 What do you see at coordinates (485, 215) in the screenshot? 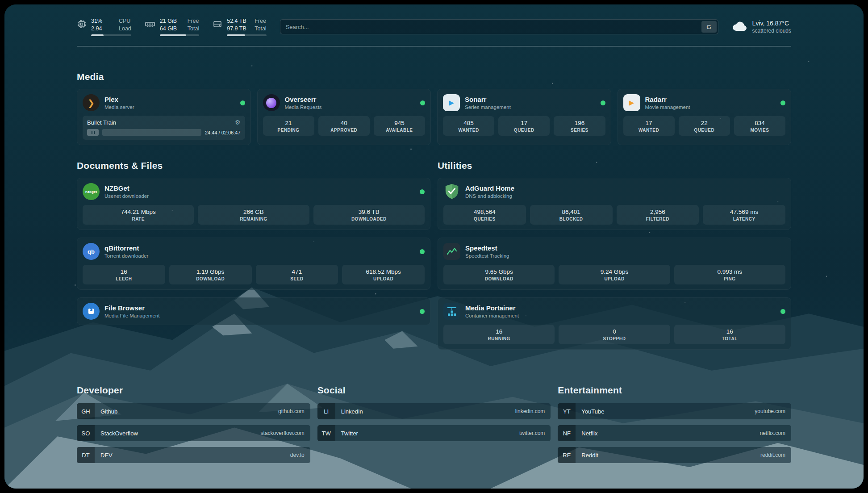
I see `stat-box: 498,564QUERIES` at bounding box center [485, 215].